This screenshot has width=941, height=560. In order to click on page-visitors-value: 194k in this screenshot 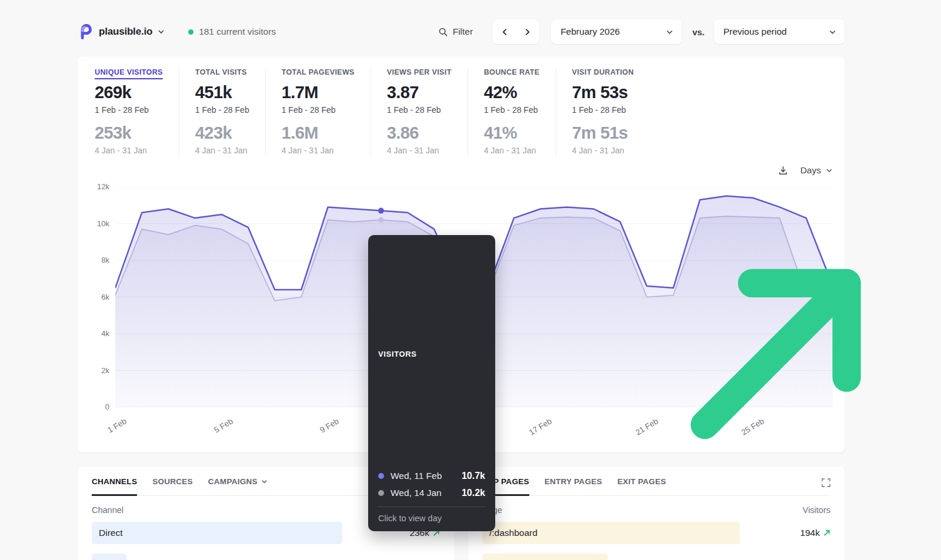, I will do `click(815, 533)`.